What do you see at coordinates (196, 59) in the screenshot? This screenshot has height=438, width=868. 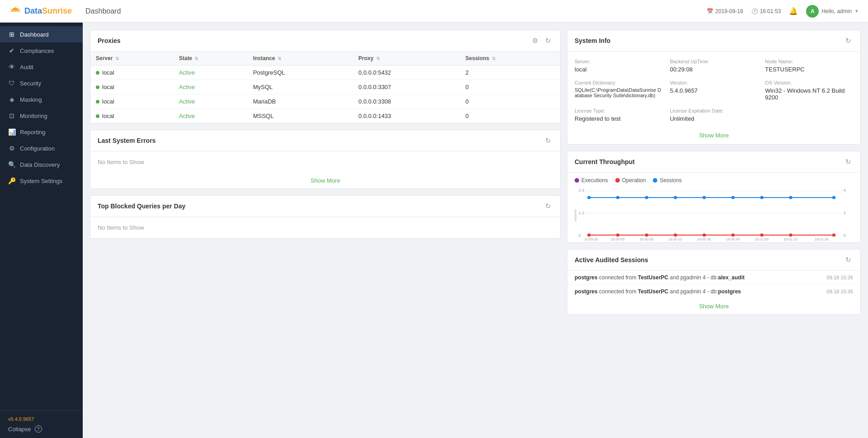 I see `sort-state-icon: ⇅` at bounding box center [196, 59].